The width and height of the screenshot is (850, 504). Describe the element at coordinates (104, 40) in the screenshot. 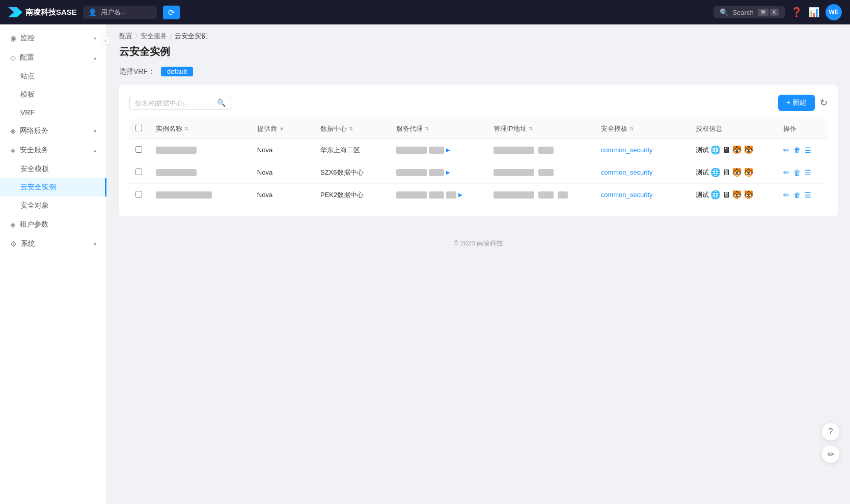

I see `sidebar-collapse-btn: ‹` at that location.